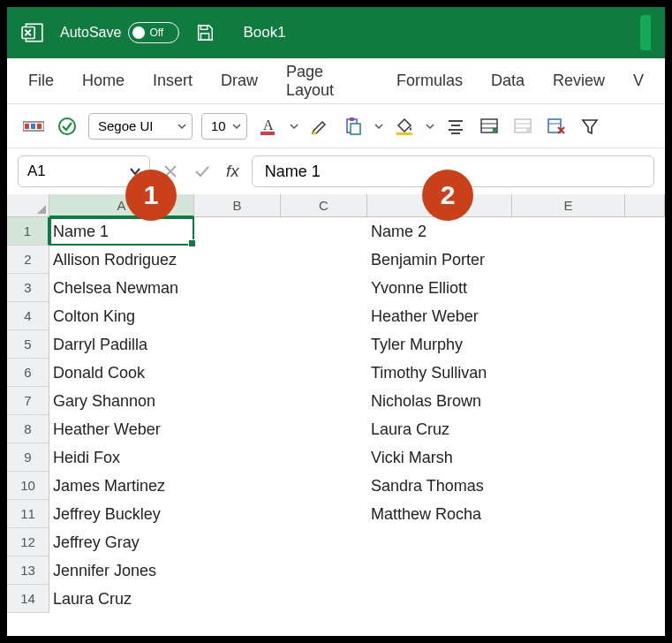 This screenshot has width=672, height=643. What do you see at coordinates (353, 126) in the screenshot?
I see `paste-icon` at bounding box center [353, 126].